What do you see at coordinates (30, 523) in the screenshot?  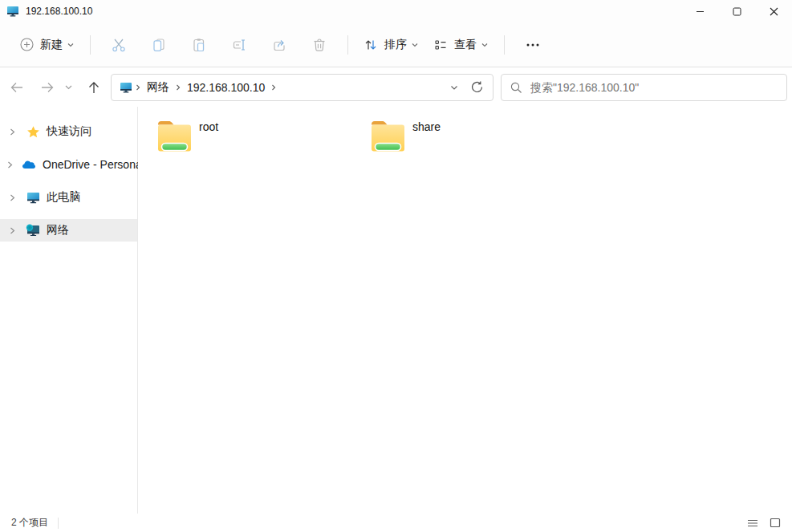 I see `item-count: 2 个项目` at bounding box center [30, 523].